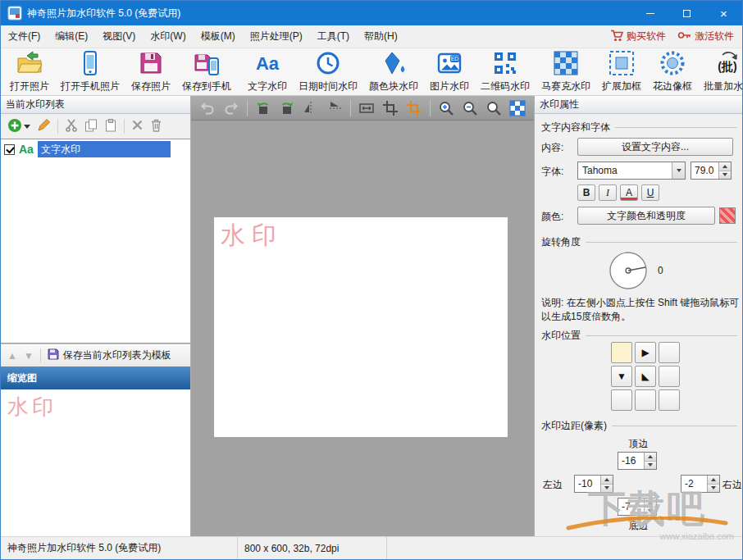 This screenshot has height=560, width=743. I want to click on color-block-watermark-button: 颜色块水印, so click(394, 72).